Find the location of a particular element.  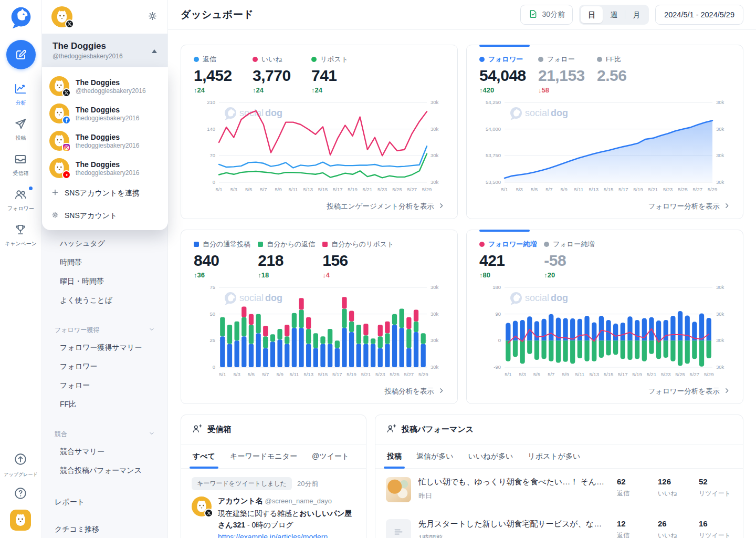

upgrade-button: アップグレード is located at coordinates (20, 465).